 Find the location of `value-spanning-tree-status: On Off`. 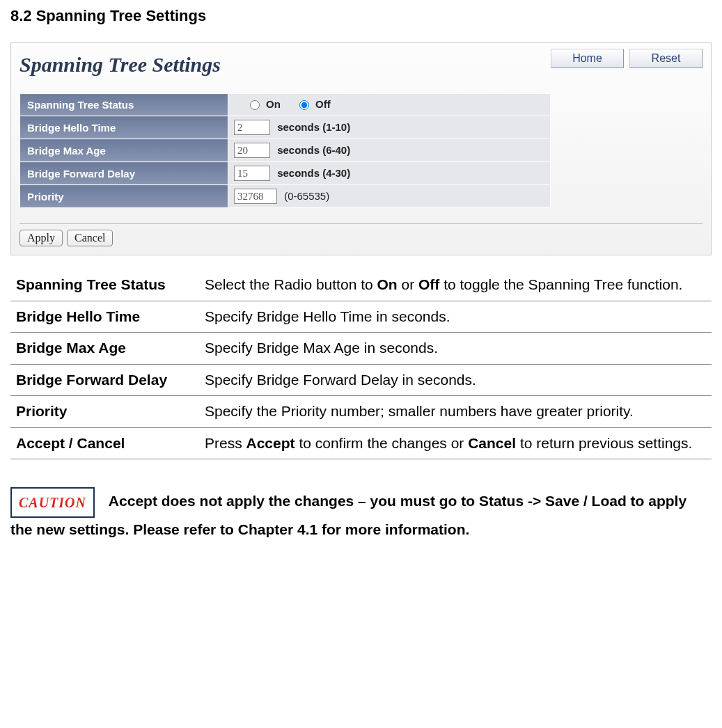

value-spanning-tree-status: On Off is located at coordinates (390, 105).